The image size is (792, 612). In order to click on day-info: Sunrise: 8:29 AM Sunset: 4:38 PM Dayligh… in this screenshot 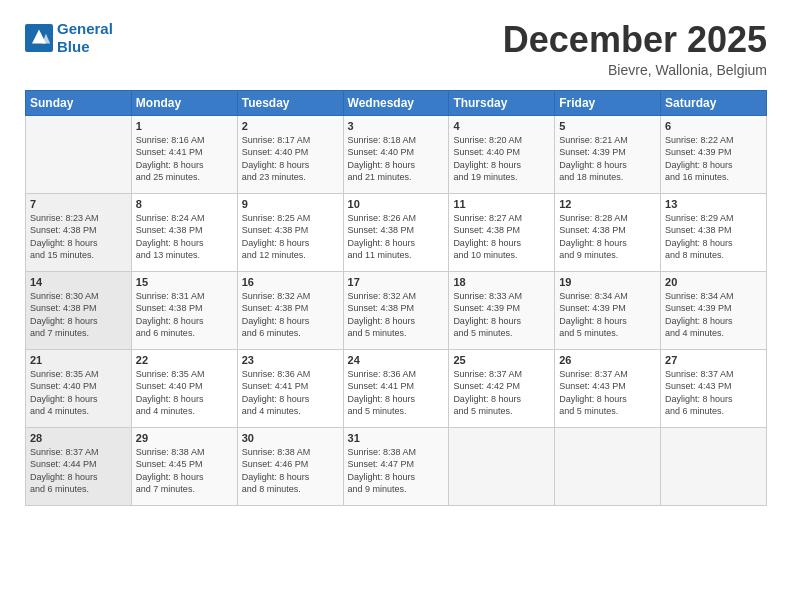, I will do `click(714, 237)`.